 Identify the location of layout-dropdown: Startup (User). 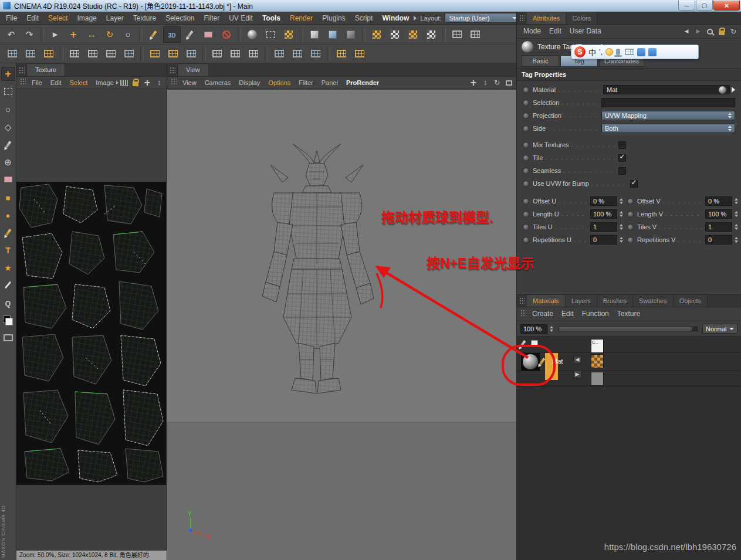
(483, 18).